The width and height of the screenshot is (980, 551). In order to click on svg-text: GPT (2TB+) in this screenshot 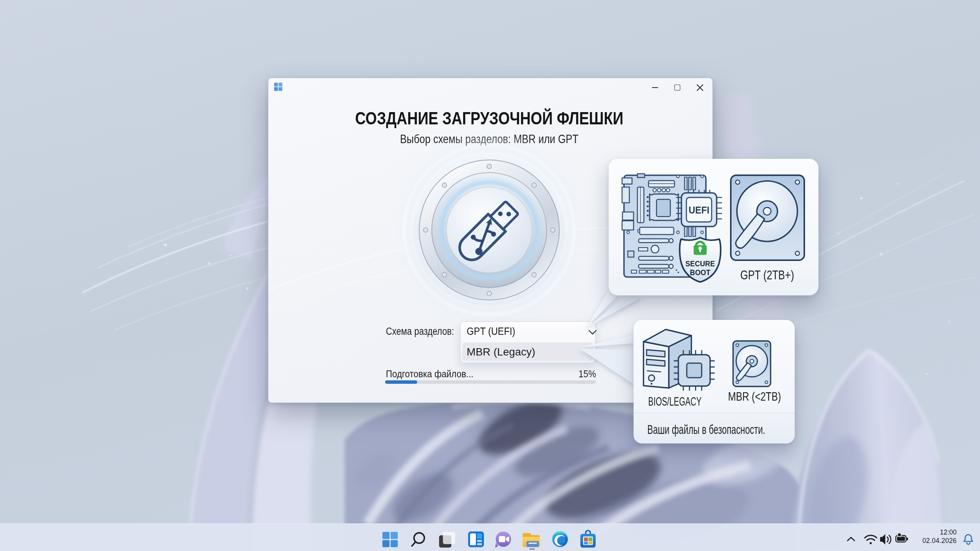, I will do `click(767, 275)`.